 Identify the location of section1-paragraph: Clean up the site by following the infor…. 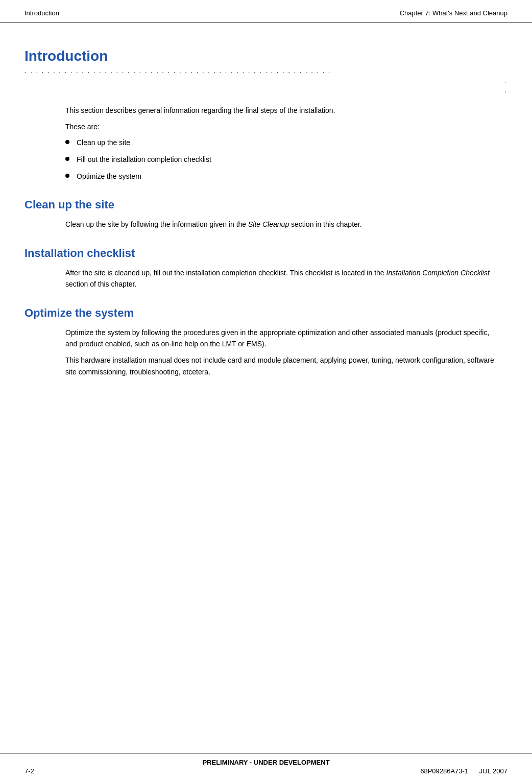
(281, 224).